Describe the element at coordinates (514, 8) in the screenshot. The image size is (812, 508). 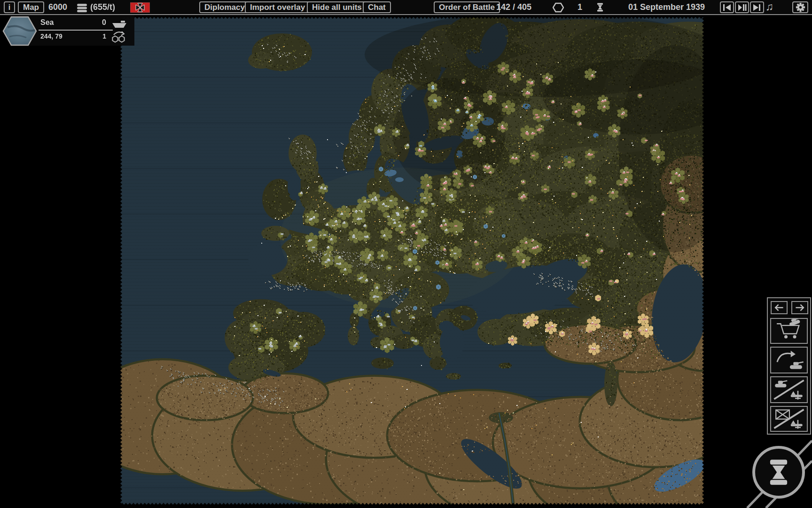
I see `units-deployed-count: 142 / 405` at that location.